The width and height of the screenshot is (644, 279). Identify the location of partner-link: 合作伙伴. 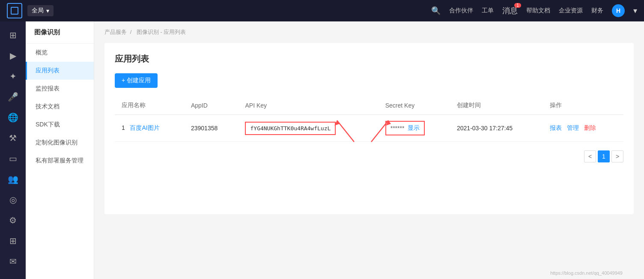
(461, 11).